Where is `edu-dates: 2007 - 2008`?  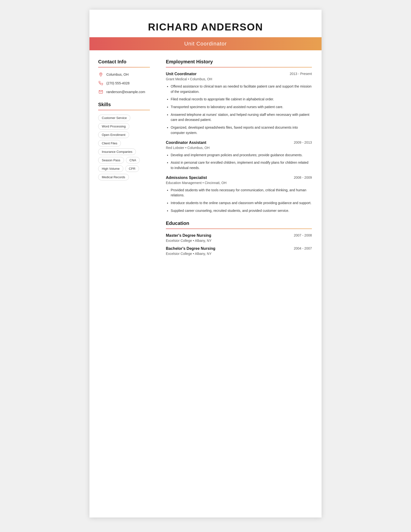 edu-dates: 2007 - 2008 is located at coordinates (303, 235).